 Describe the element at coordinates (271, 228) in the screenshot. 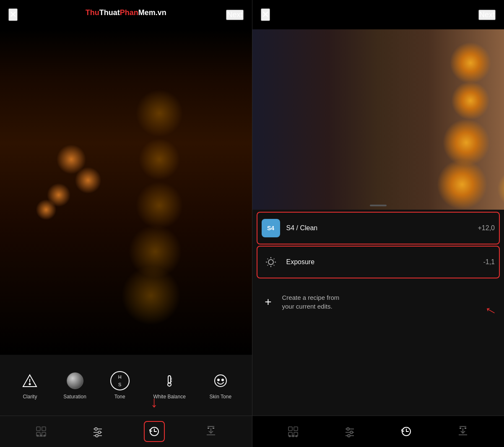

I see `s4-badge: S4` at that location.